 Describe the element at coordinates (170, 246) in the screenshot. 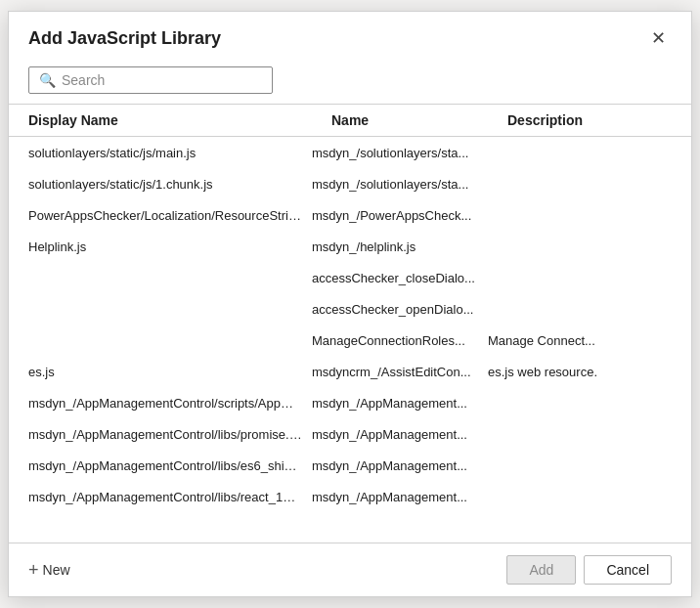

I see `cell-display-name: Helplink.js` at that location.